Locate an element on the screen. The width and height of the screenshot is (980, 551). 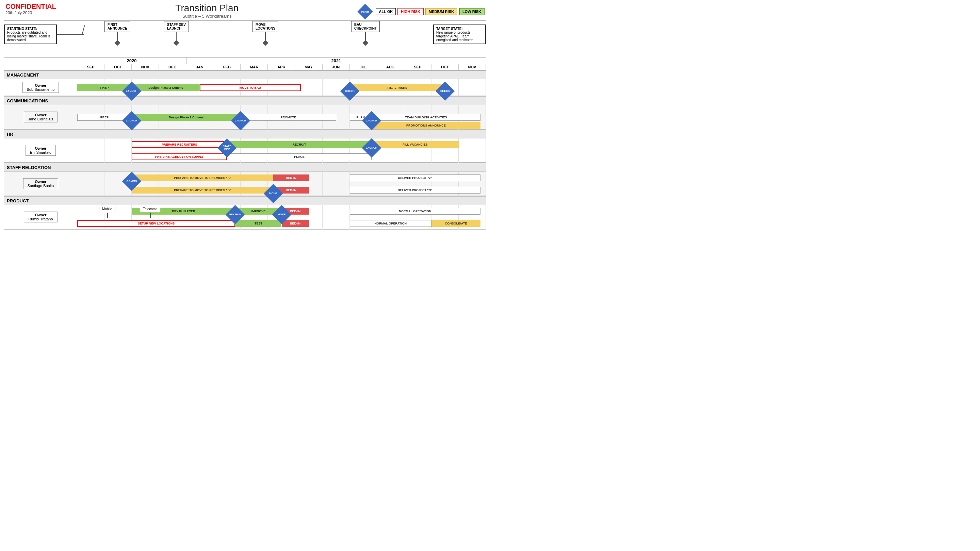
bar-setup-new-locations: SETUP NEW LOCATIONS is located at coordinates (156, 224).